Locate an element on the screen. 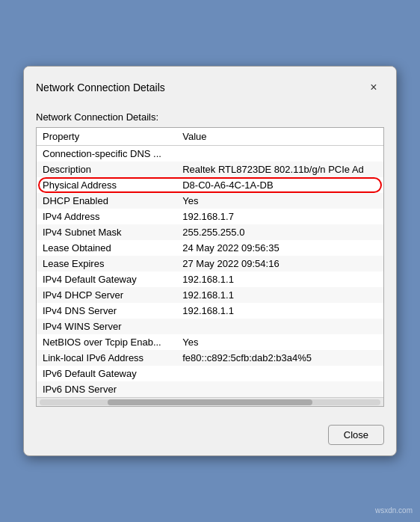  cell-property: IPv4 Address is located at coordinates (106, 217).